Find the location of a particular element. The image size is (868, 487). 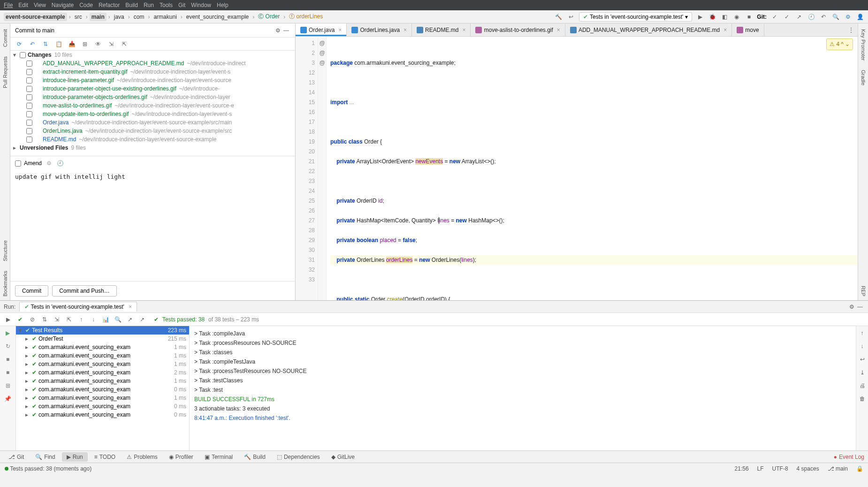

toggle-auto-button: ■ is located at coordinates (8, 359).